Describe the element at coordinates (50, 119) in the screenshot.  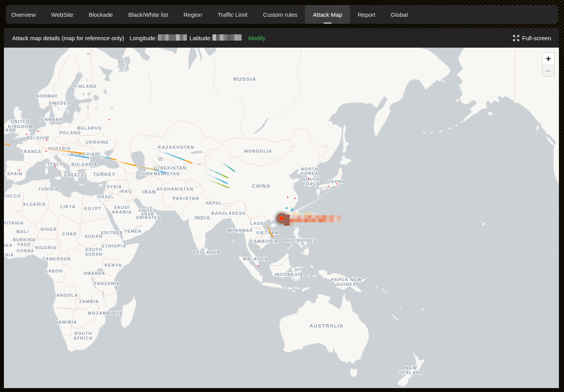
I see `svg-text: DENMARK` at that location.